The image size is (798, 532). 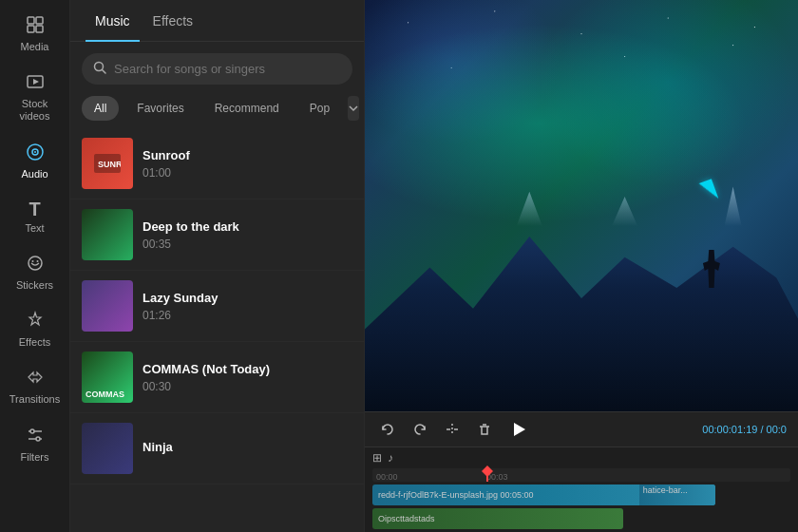 What do you see at coordinates (247, 298) in the screenshot?
I see `song-title: Lazy Sunday` at bounding box center [247, 298].